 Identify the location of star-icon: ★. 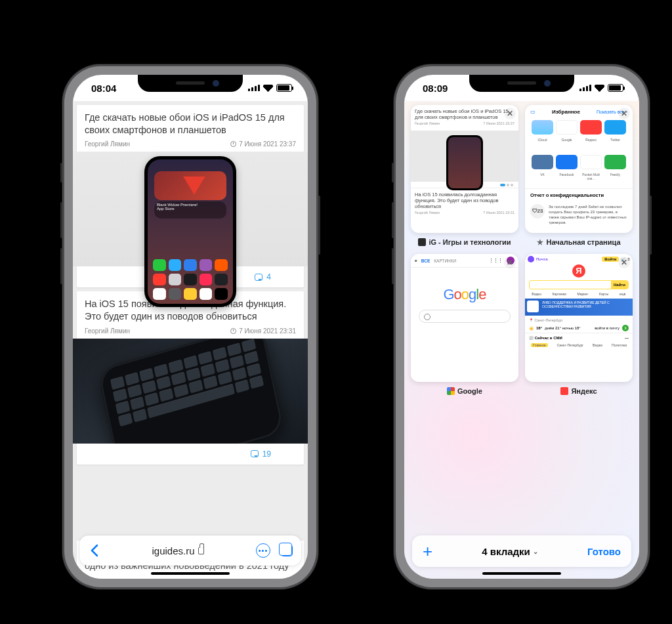
(540, 243).